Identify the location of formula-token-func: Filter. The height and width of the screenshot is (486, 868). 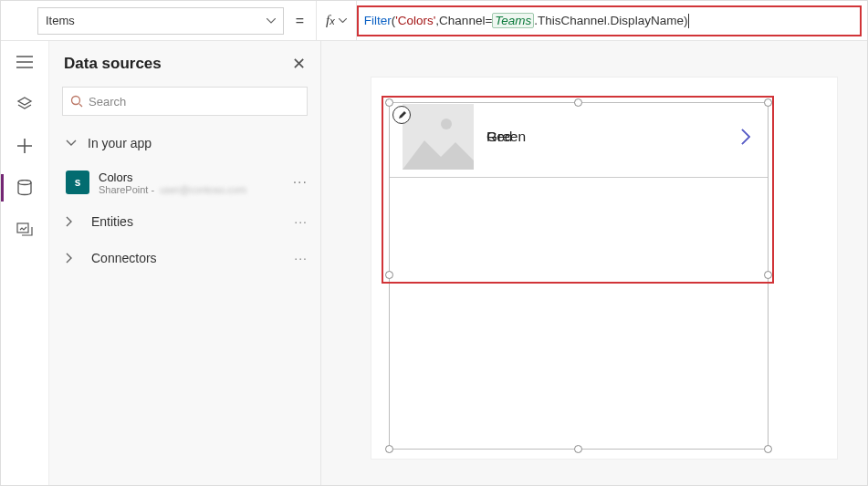
(378, 20).